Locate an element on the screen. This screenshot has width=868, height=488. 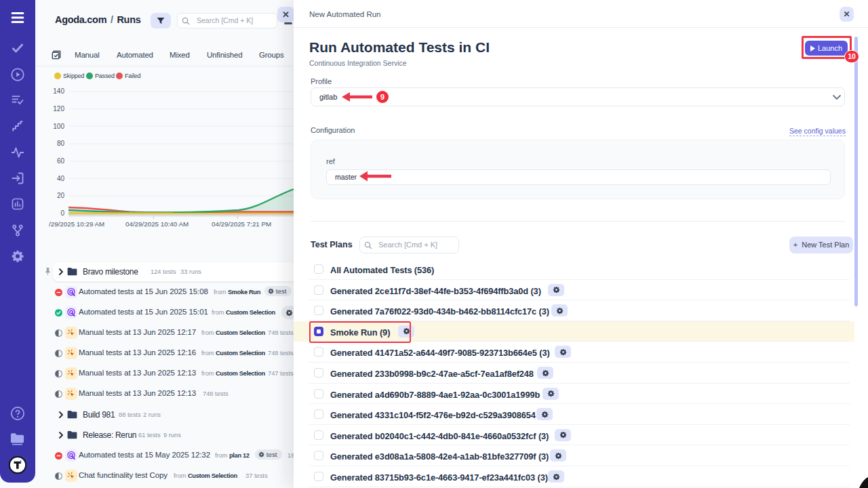
svg-text: 9 is located at coordinates (382, 97).